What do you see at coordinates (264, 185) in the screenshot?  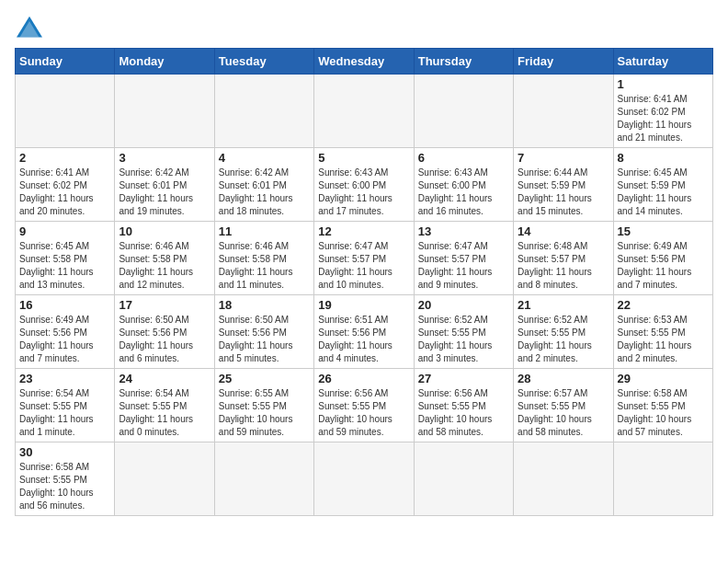 I see `calendar-cell: 4Sunrise: 6:42 AM Sunset: 6:01 PM Daylig…` at bounding box center [264, 185].